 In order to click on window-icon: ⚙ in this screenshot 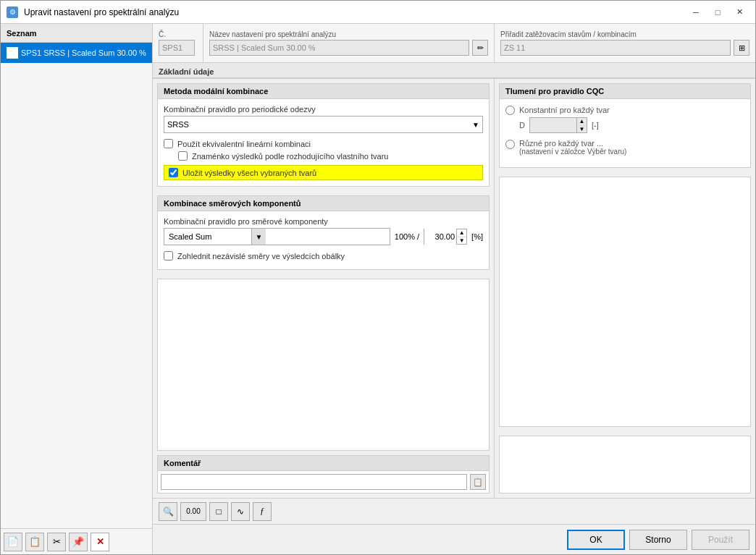, I will do `click(12, 12)`.